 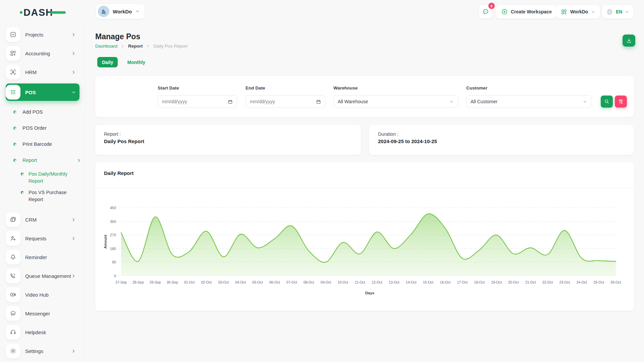 I want to click on clear-filter-icon, so click(x=621, y=102).